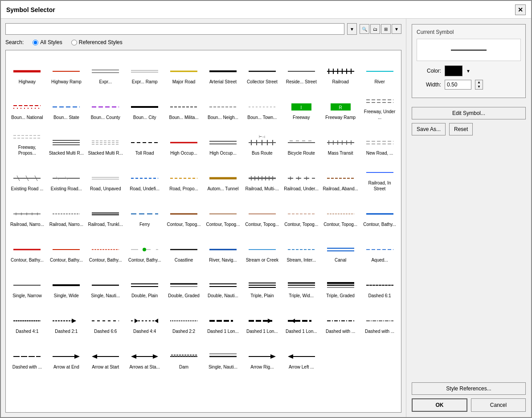 This screenshot has height=418, width=532. I want to click on symbol-cell-69: Dashed 6:1, so click(380, 284).